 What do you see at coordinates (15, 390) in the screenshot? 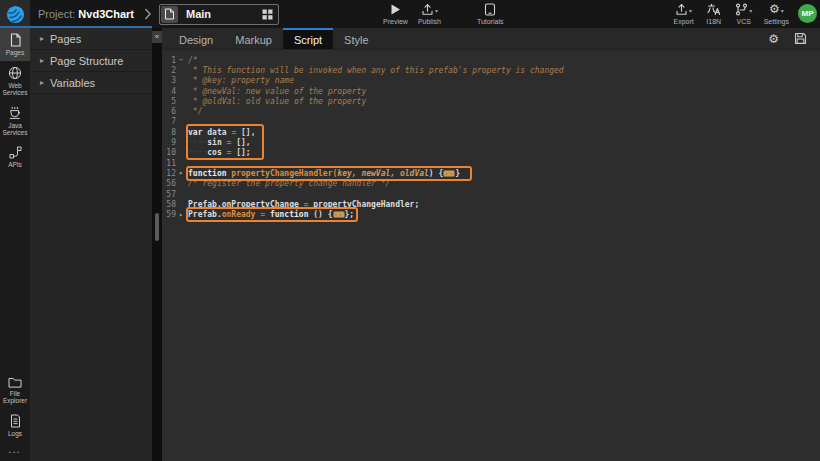
I see `rail-item-file-explorer: File Explorer` at bounding box center [15, 390].